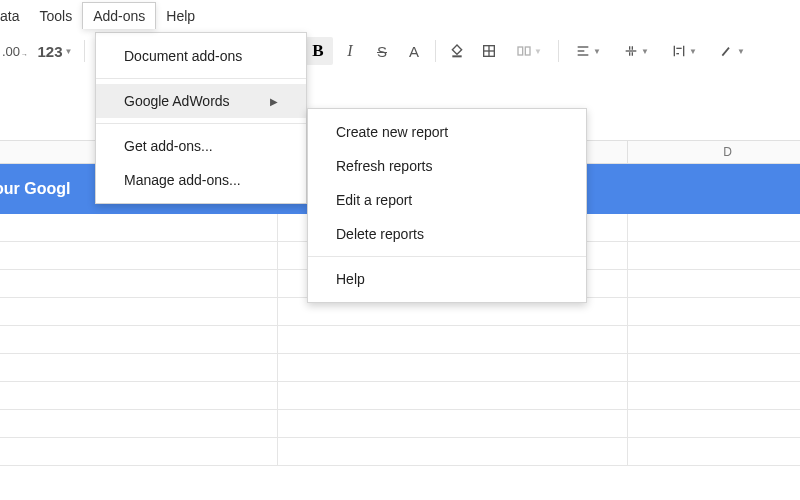 This screenshot has width=800, height=500. Describe the element at coordinates (447, 166) in the screenshot. I see `refresh-reports-item: Refresh reports` at that location.